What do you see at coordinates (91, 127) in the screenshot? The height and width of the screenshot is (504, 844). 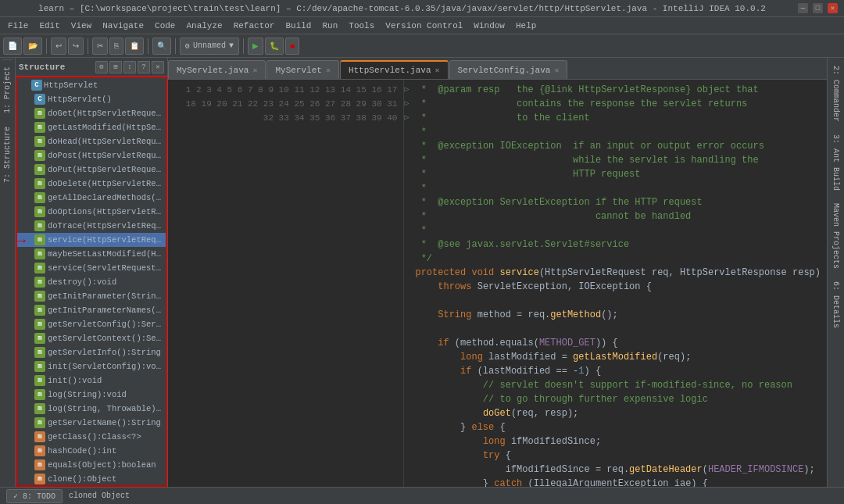 I see `tree-item-3: mgetLastModified(HttpServlet` at bounding box center [91, 127].